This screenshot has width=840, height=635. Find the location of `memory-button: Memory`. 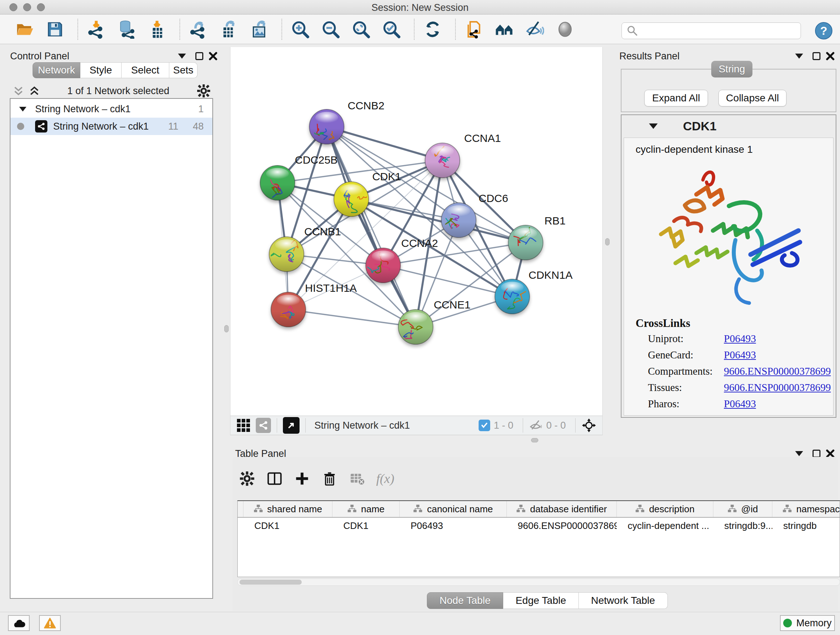

memory-button: Memory is located at coordinates (807, 623).